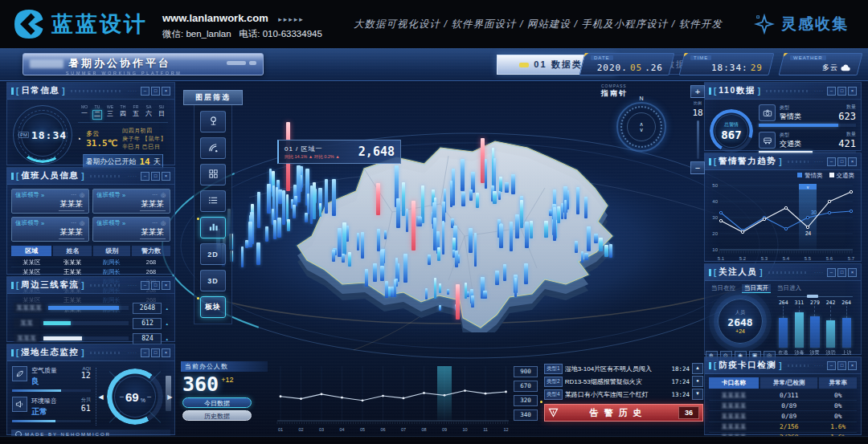  Describe the element at coordinates (84, 112) in the screenshot. I see `weekday-cell: MO一` at that location.